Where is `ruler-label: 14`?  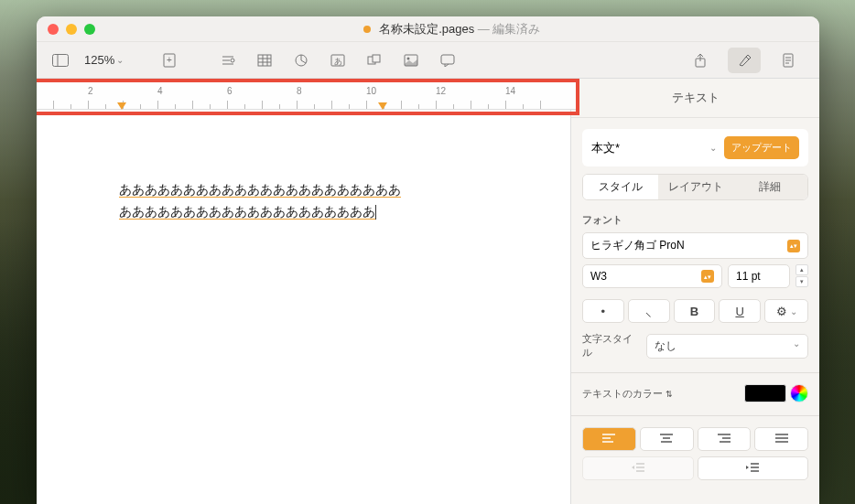
ruler-label: 14 is located at coordinates (511, 91).